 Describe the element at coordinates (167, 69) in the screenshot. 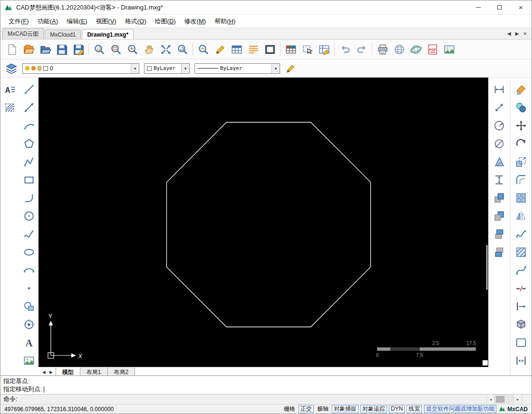

I see `color-combo: ByLayer ▾` at that location.